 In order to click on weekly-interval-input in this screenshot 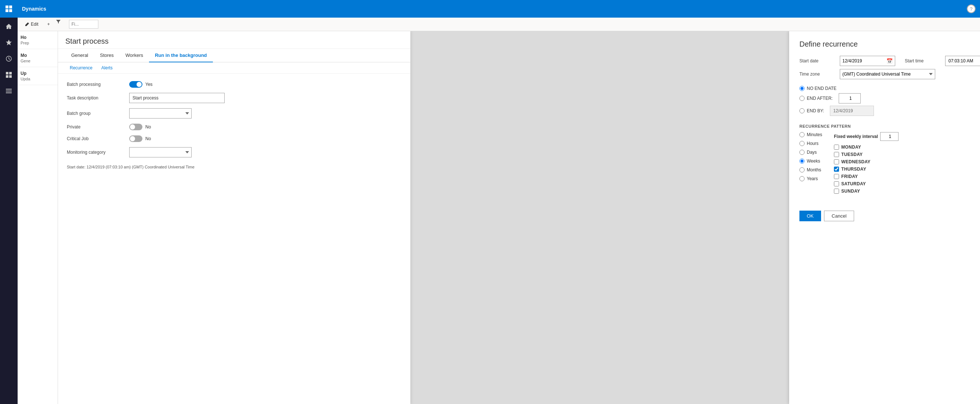, I will do `click(889, 136)`.